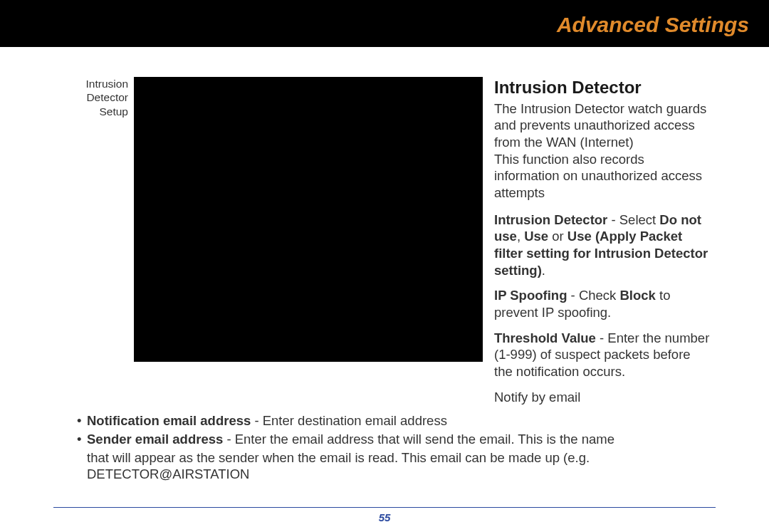 The width and height of the screenshot is (769, 532). What do you see at coordinates (387, 474) in the screenshot?
I see `bullet-sender-email-cont: DETECTOR@AIRSTATION` at bounding box center [387, 474].